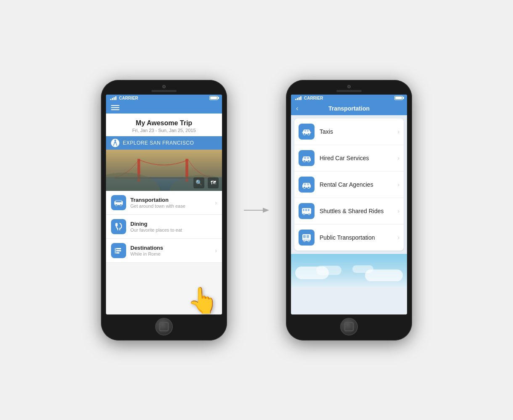  Describe the element at coordinates (307, 211) in the screenshot. I see `shuttles-icon` at that location.